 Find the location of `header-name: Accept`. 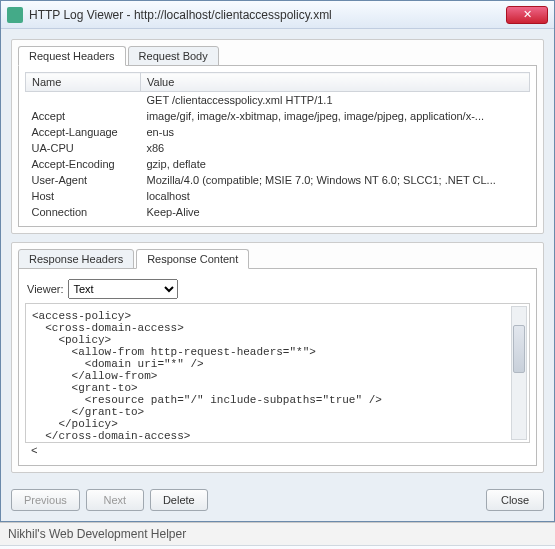

header-name: Accept is located at coordinates (84, 116).